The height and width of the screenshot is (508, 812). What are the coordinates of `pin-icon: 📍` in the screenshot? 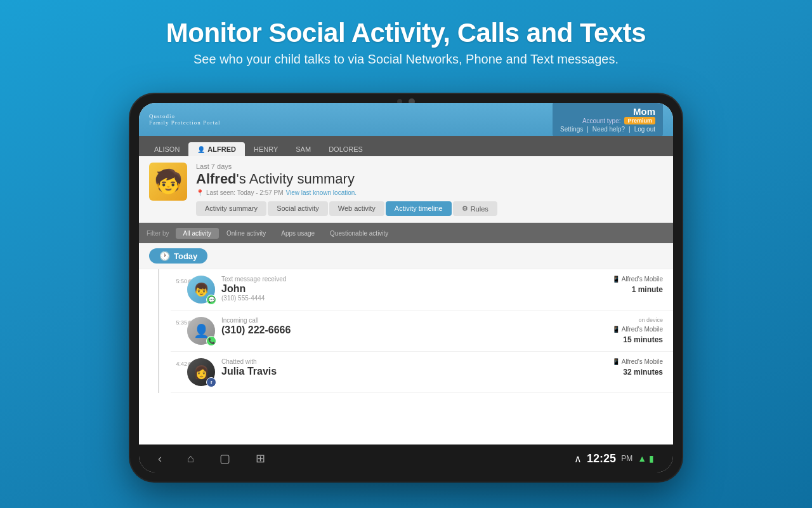 It's located at (200, 193).